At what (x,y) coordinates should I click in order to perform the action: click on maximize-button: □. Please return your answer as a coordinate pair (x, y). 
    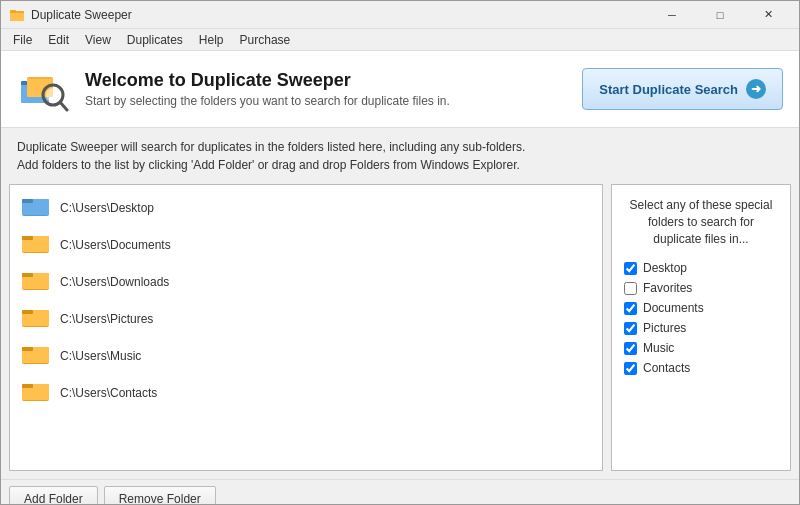
    Looking at the image, I should click on (720, 15).